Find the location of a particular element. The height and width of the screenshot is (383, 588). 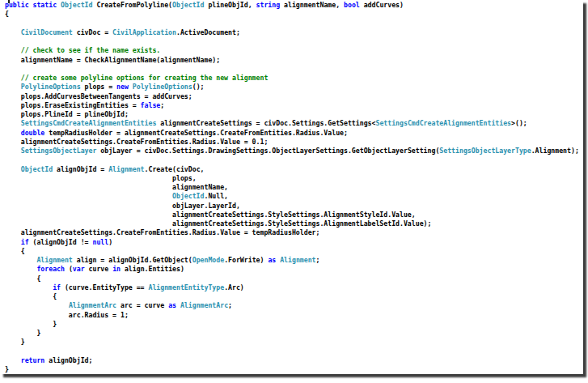

code-line: plops.AddCurvesBetweenTangents = addCurv… is located at coordinates (294, 97).